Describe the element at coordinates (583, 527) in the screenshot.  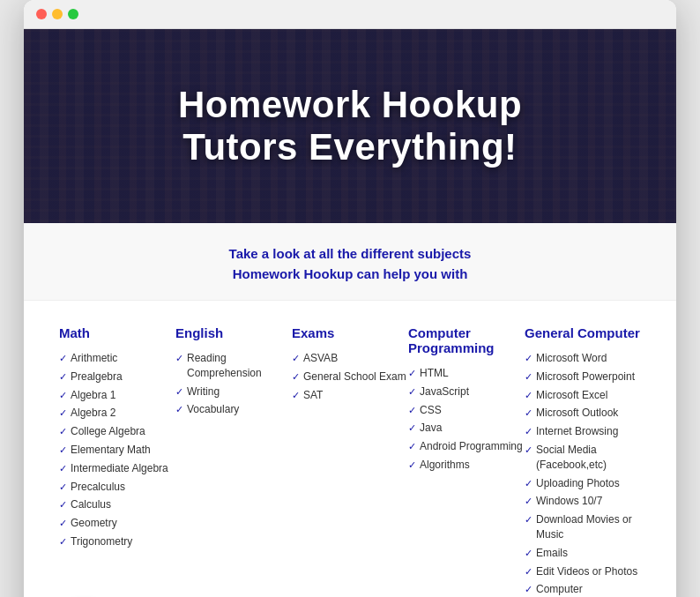
I see `list-item: ✓Download Movies or Music` at that location.